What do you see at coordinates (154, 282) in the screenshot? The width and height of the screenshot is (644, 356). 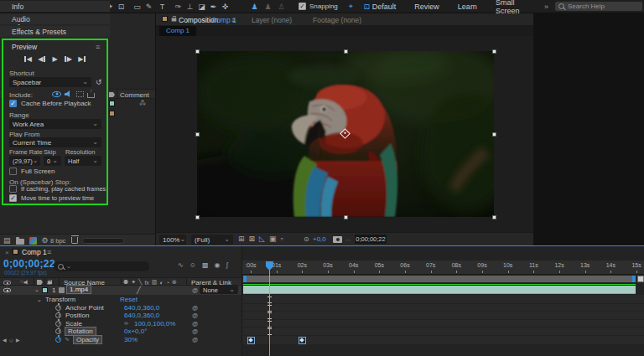 I see `adjustment-column-icon: ▥` at bounding box center [154, 282].